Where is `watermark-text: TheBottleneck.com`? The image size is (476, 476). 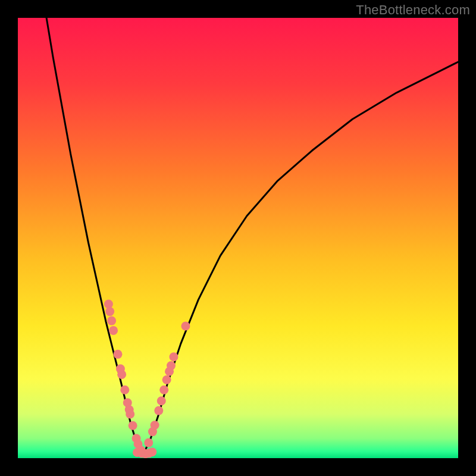
watermark-text: TheBottleneck.com is located at coordinates (413, 10).